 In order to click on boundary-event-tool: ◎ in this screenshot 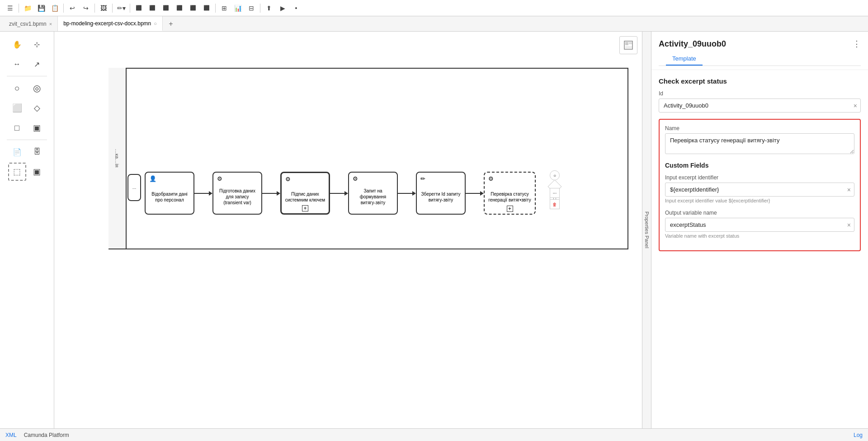, I will do `click(37, 88)`.